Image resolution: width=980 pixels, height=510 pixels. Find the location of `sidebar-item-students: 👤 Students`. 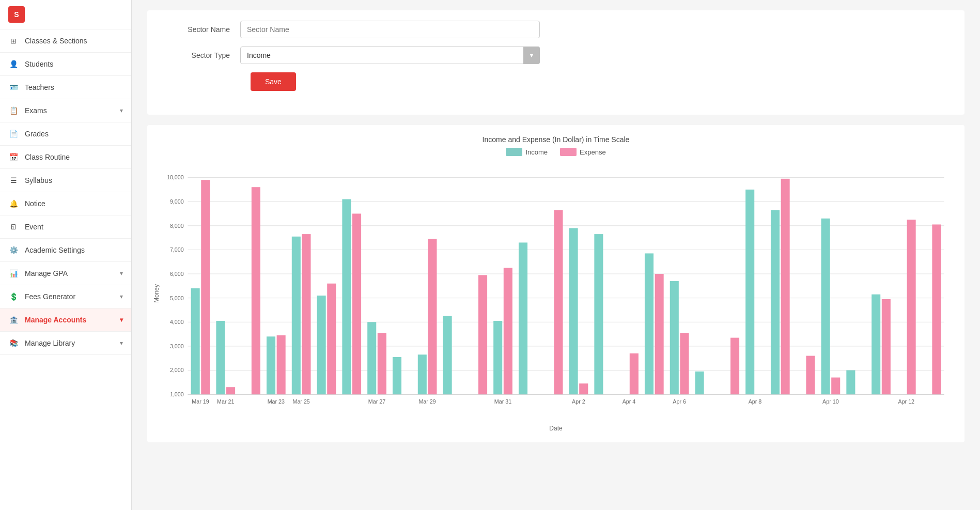

sidebar-item-students: 👤 Students is located at coordinates (66, 64).